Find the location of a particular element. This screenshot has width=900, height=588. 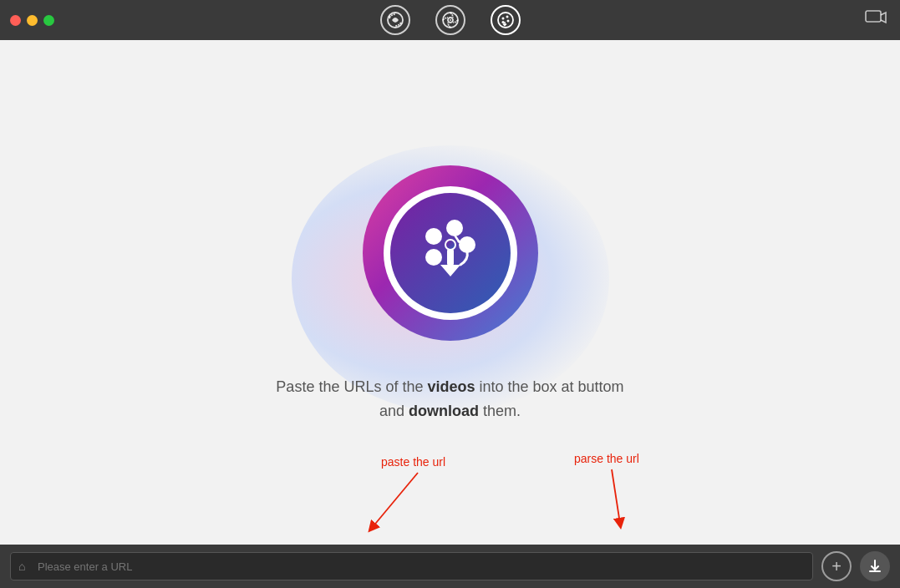

url-input is located at coordinates (411, 566).